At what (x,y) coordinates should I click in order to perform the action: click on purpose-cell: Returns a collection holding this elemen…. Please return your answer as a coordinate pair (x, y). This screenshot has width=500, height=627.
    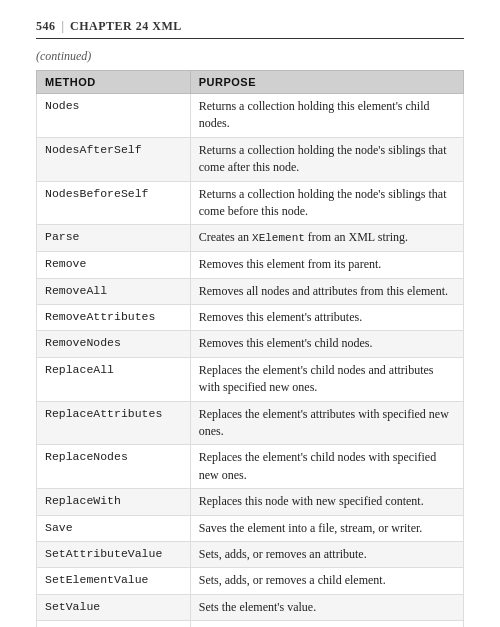
    Looking at the image, I should click on (326, 116).